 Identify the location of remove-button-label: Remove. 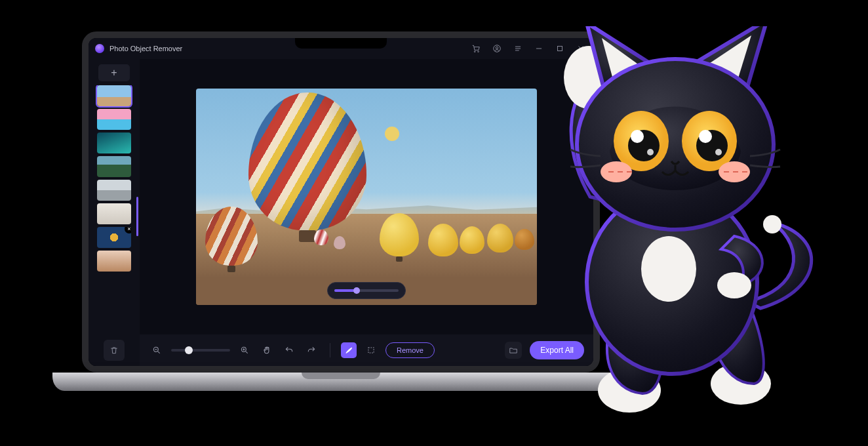
(410, 350).